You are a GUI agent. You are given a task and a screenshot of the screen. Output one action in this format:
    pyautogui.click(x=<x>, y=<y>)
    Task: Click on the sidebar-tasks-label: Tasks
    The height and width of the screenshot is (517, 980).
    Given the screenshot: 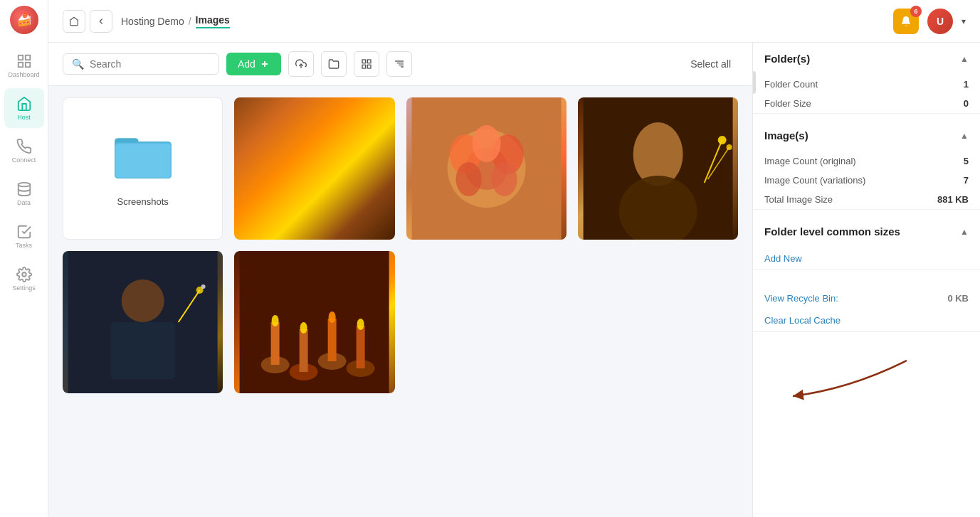 What is the action you would take?
    pyautogui.click(x=24, y=245)
    